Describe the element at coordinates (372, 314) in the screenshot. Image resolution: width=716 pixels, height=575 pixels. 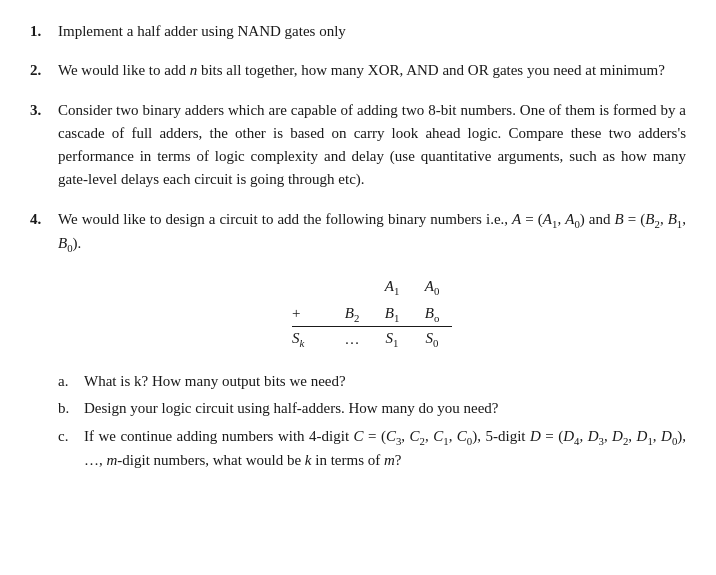
I see `addition-table: A1 A0 + B2 B1 Bo Sk … S1` at that location.